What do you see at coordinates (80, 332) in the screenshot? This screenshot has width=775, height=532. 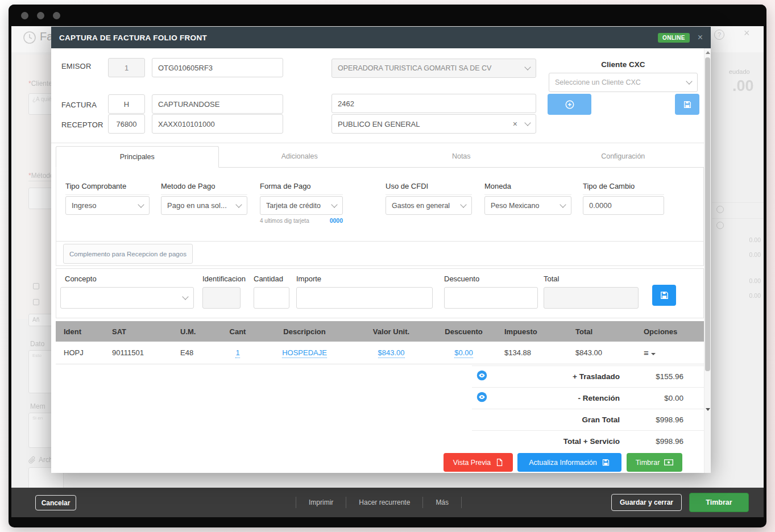 I see `col-ident: Ident` at bounding box center [80, 332].